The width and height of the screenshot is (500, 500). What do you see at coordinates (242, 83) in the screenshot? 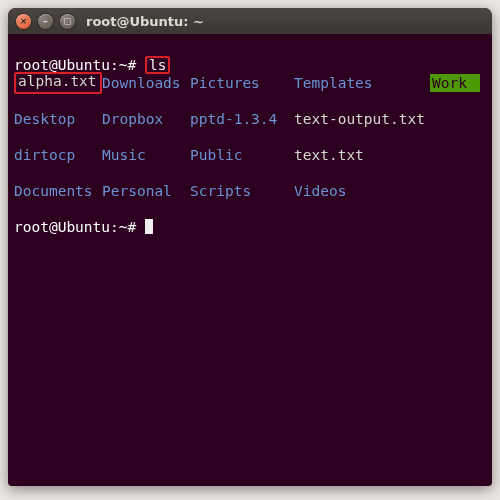
I see `dir-pictures: Pictures` at bounding box center [242, 83].